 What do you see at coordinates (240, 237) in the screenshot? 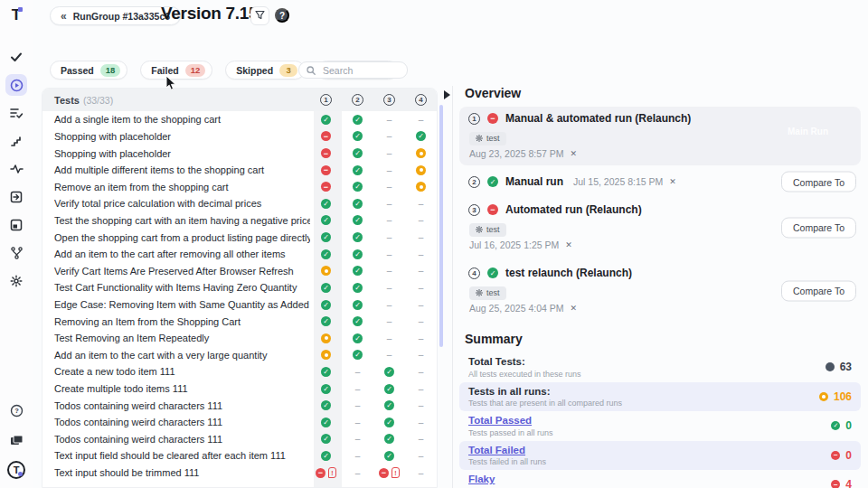
I see `table-row: Open the shopping cart from a product li…` at bounding box center [240, 237].